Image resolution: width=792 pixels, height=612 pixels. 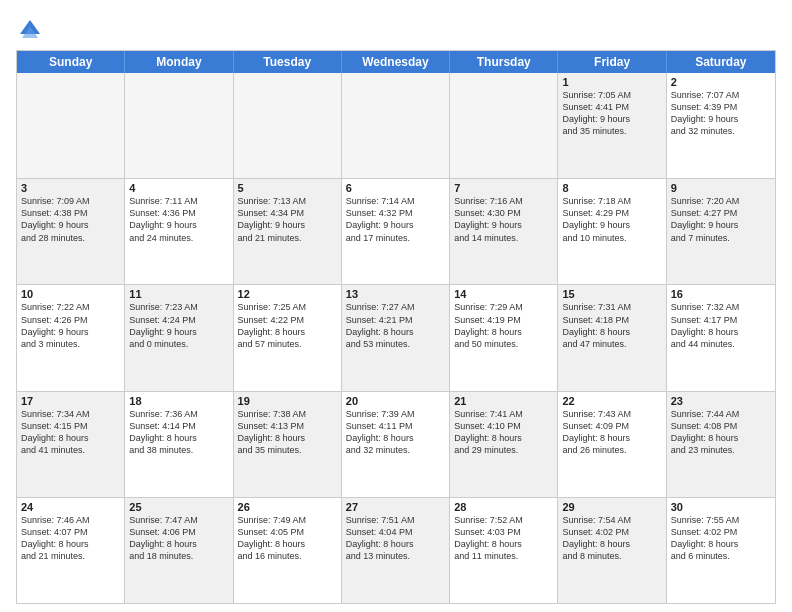 I want to click on day-number: 20, so click(x=396, y=401).